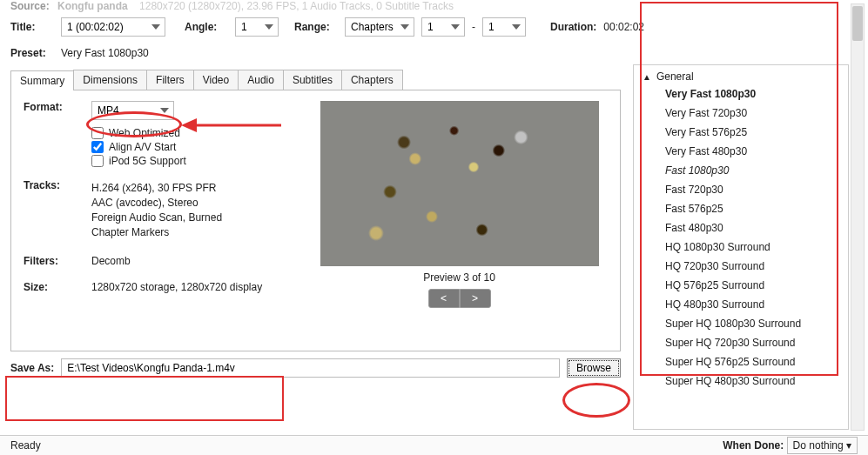 Image resolution: width=868 pixels, height=455 pixels. I want to click on preset-item: Very Fast 480p30, so click(741, 151).